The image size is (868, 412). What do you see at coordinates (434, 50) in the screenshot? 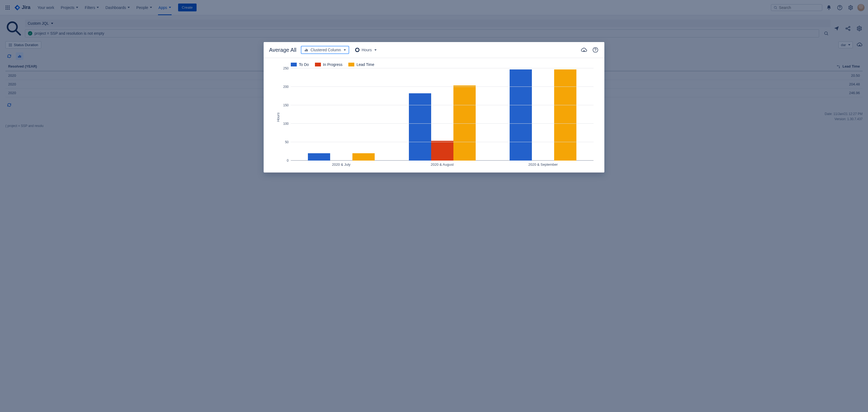
I see `modal-header: Average All Clustered Column Hours` at bounding box center [434, 50].